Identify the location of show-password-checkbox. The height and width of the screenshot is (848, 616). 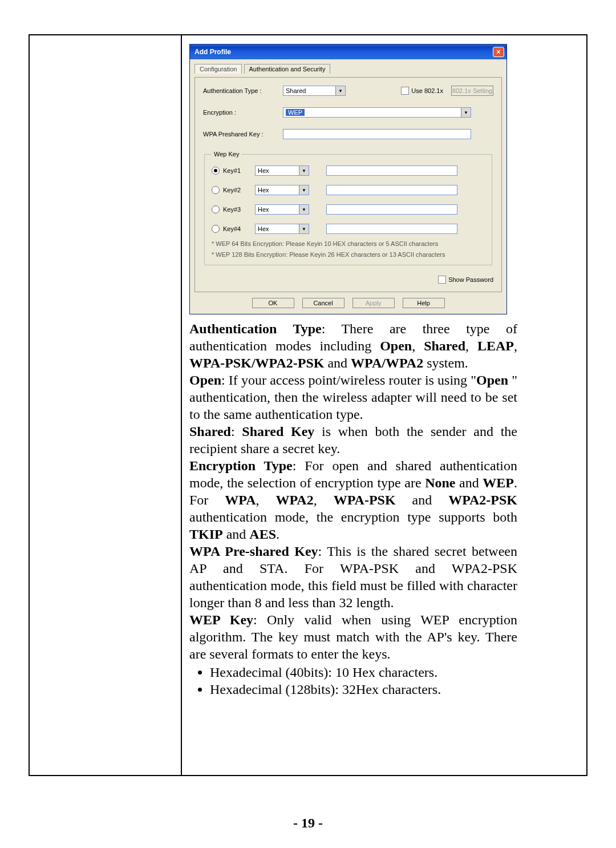
(442, 280).